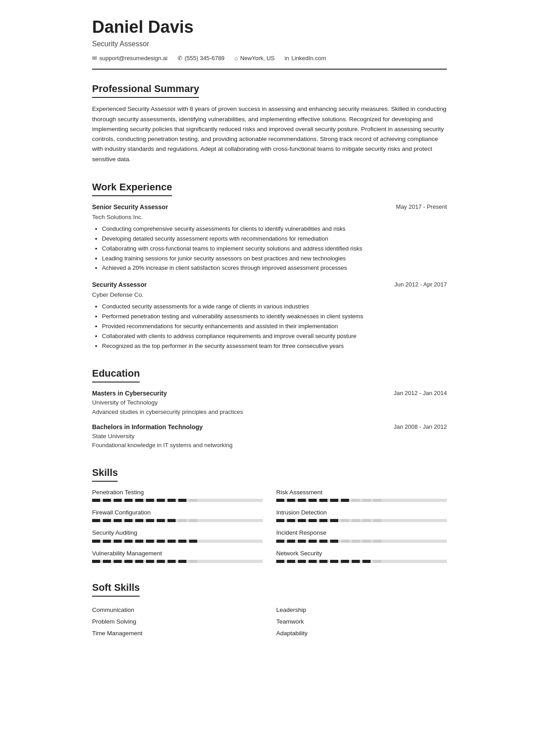 The image size is (539, 756). What do you see at coordinates (362, 492) in the screenshot?
I see `skill-name: Risk Assessment` at bounding box center [362, 492].